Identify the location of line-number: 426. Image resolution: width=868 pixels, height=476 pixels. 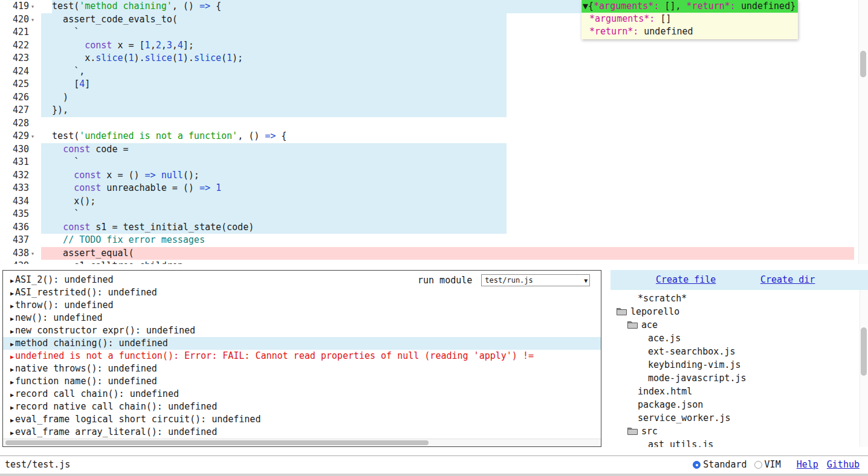
(15, 98).